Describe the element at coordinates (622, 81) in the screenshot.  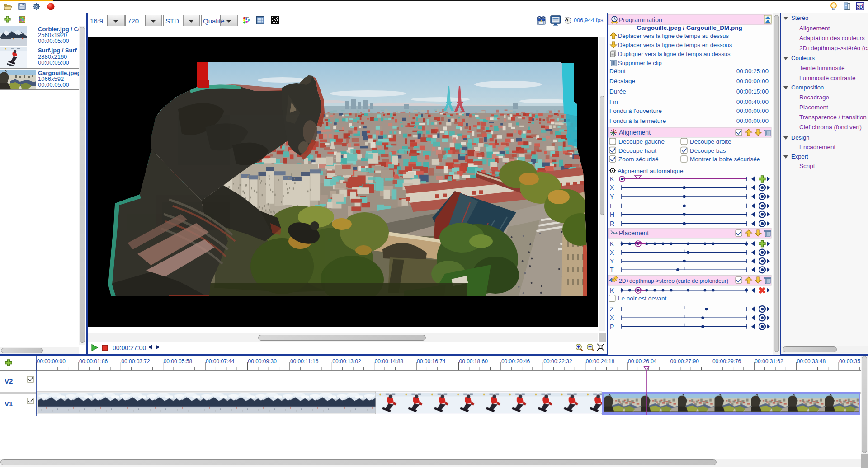
I see `svg-text: Décalage` at that location.